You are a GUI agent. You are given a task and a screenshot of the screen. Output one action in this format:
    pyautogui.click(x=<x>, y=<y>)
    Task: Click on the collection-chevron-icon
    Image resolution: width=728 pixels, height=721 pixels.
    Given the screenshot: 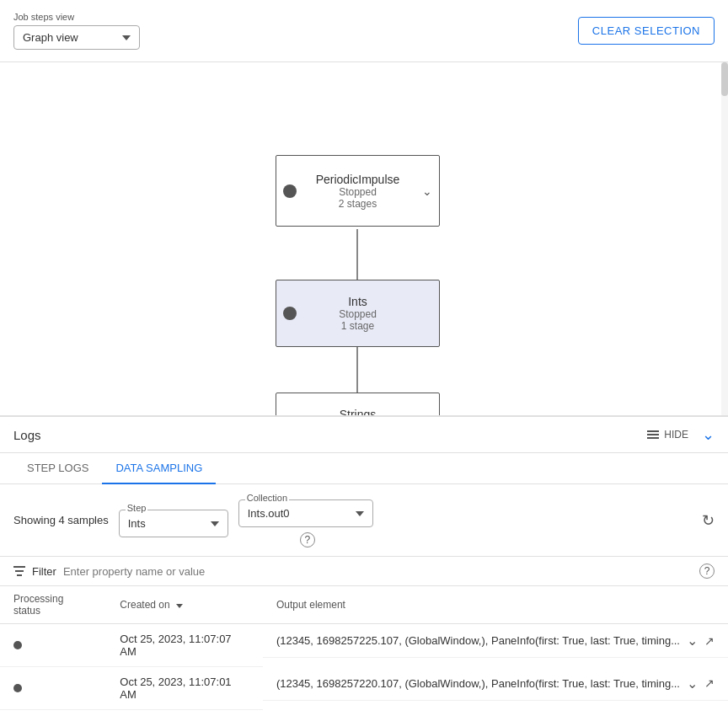 What is the action you would take?
    pyautogui.click(x=360, y=514)
    